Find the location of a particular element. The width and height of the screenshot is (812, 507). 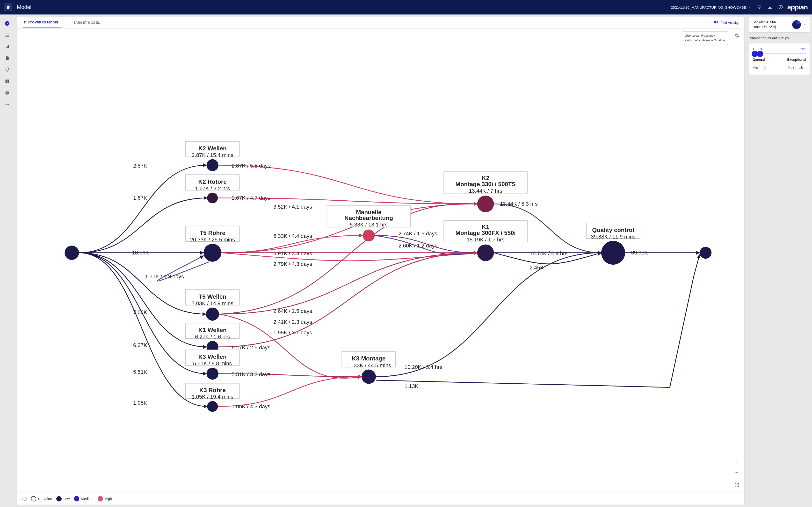

find-activity-label: Find Activity is located at coordinates (729, 23).